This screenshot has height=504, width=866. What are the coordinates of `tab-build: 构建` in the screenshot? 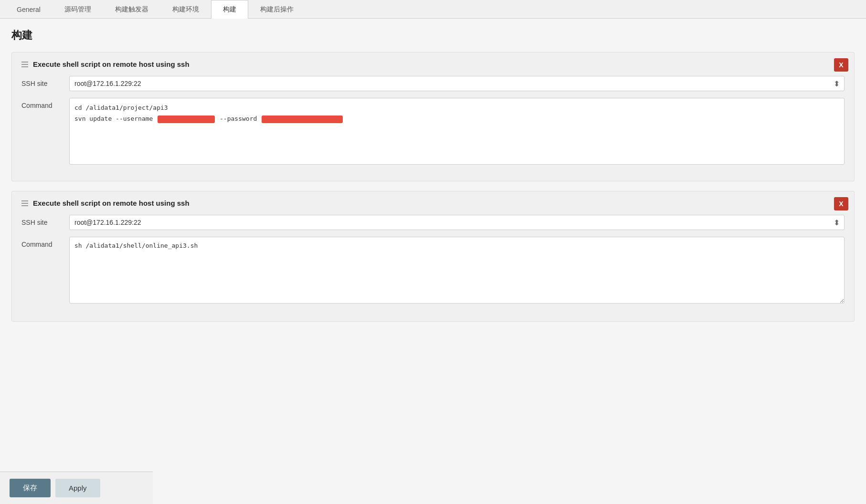 It's located at (230, 10).